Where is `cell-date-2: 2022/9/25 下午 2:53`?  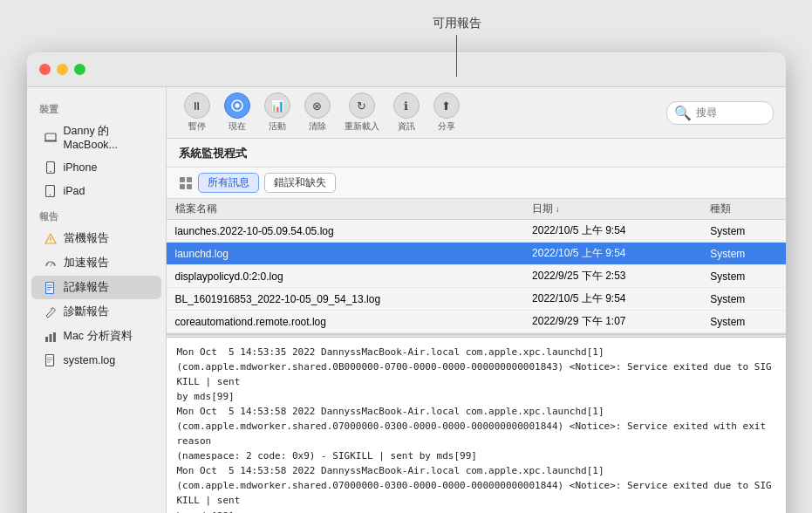
cell-date-2: 2022/9/25 下午 2:53 is located at coordinates (612, 277).